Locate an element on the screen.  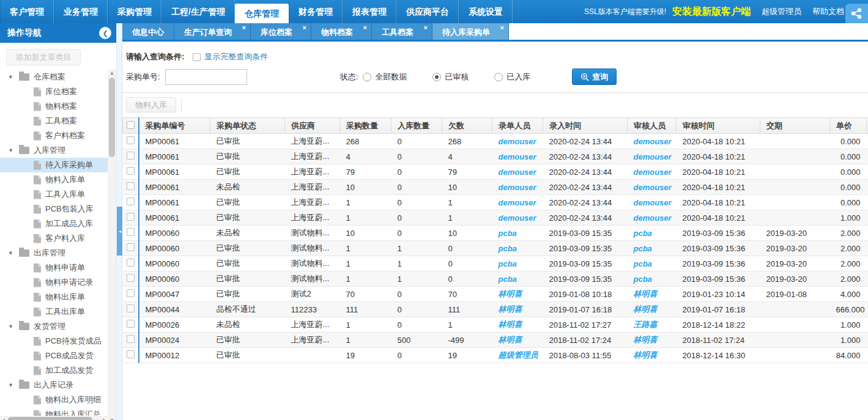
table-row: MP00061 已审批 上海亚蔚... 4 0 4 demouser 2020-… is located at coordinates (495, 157).